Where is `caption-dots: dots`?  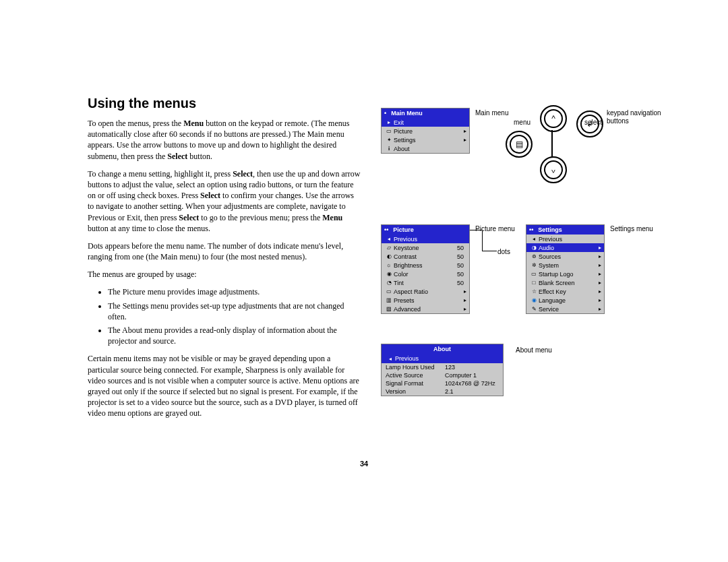 caption-dots: dots is located at coordinates (504, 252).